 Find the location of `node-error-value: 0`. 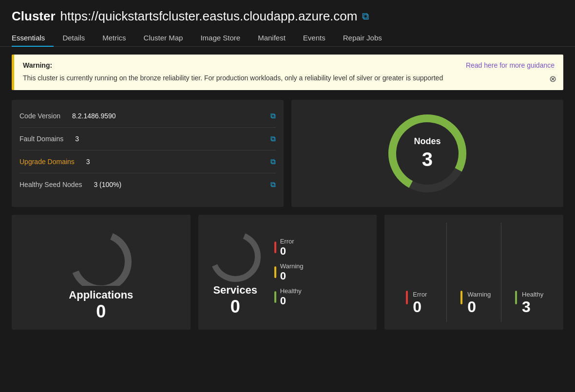

node-error-value: 0 is located at coordinates (420, 307).